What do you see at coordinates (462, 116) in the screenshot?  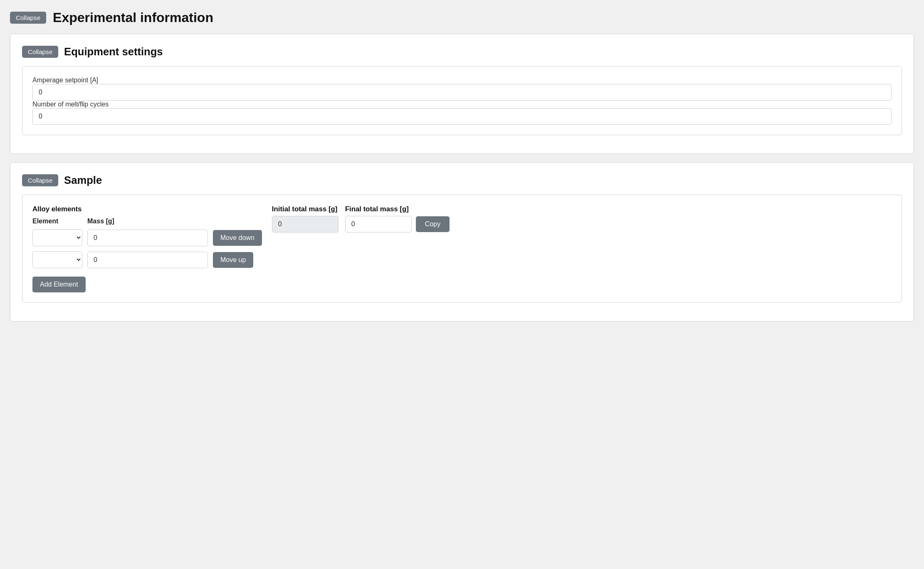 I see `cycles-input` at bounding box center [462, 116].